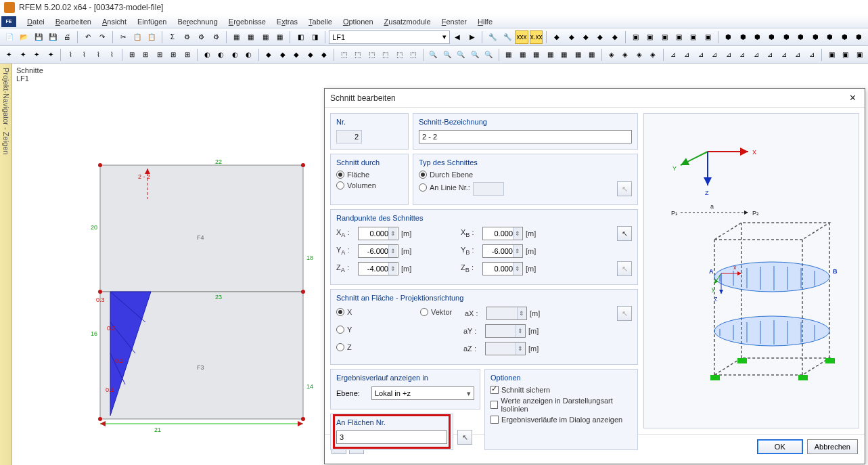 Image resolution: width=868 pixels, height=465 pixels. Describe the element at coordinates (503, 251) in the screenshot. I see `yb-input: -6.000` at that location.